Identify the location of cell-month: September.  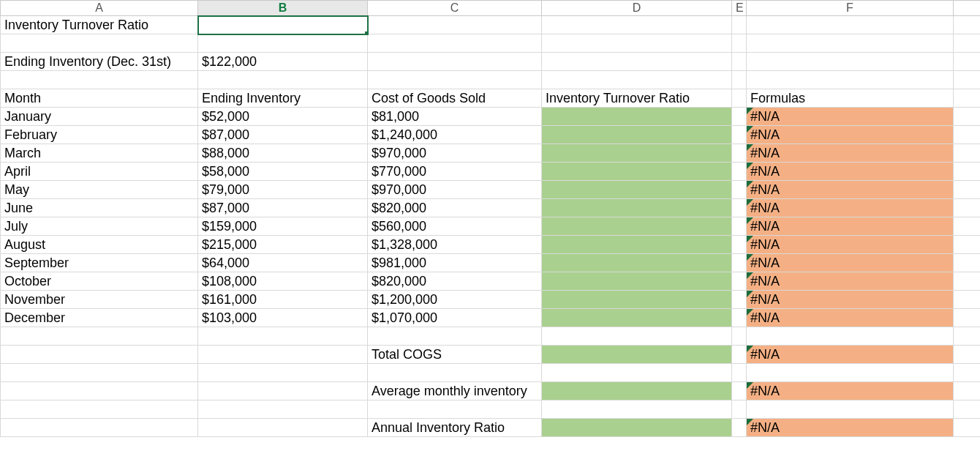
(99, 264).